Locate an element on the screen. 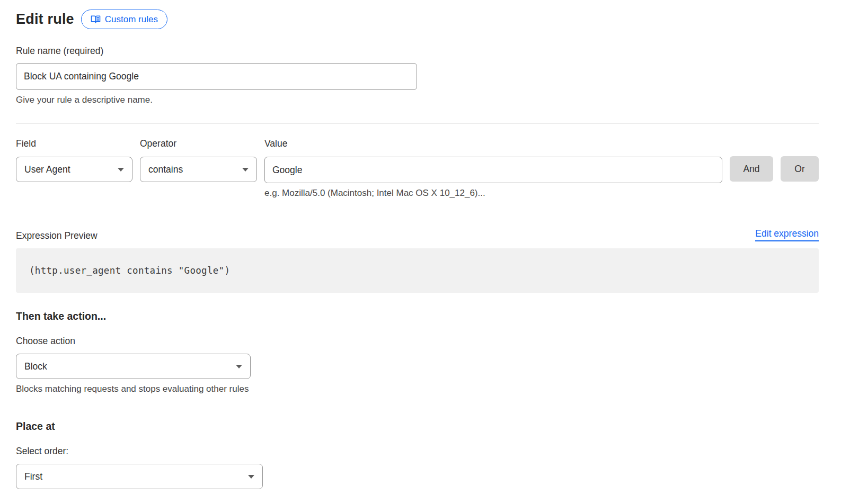 This screenshot has width=841, height=504. operator-dropdown-value: contains is located at coordinates (165, 169).